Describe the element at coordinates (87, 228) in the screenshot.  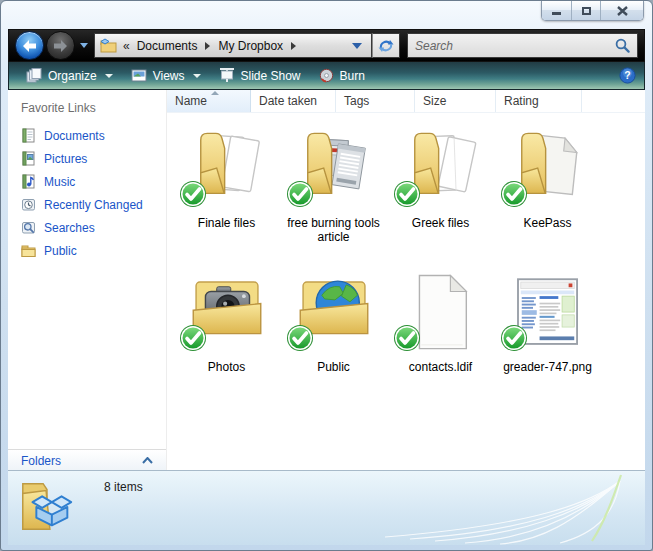
I see `sidebar-item-searches: Searches` at that location.